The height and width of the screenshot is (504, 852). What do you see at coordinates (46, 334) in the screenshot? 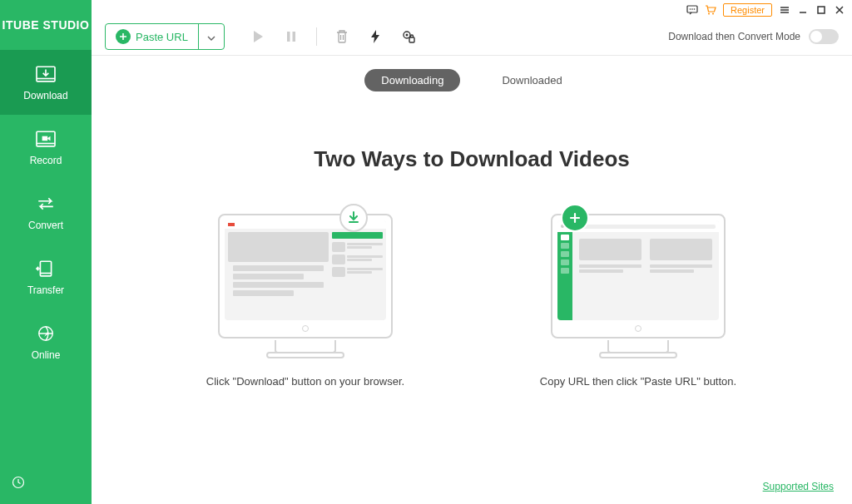
I see `online-icon` at bounding box center [46, 334].